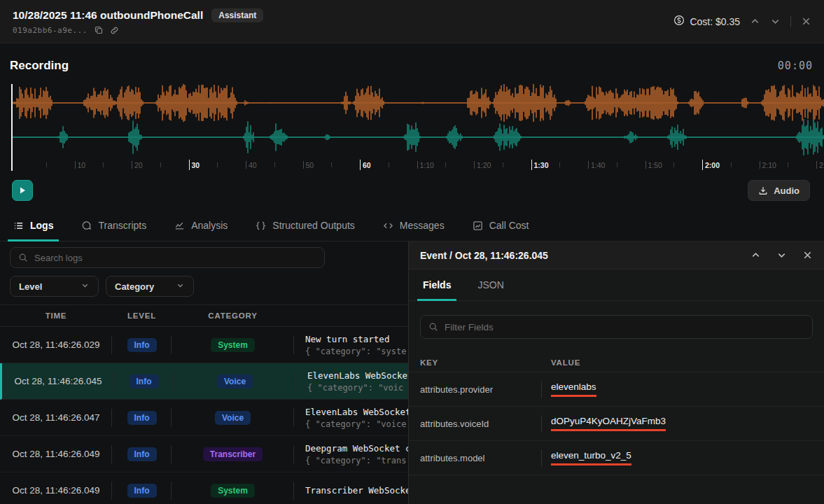  What do you see at coordinates (232, 454) in the screenshot?
I see `category-badge: Transcriber` at bounding box center [232, 454].